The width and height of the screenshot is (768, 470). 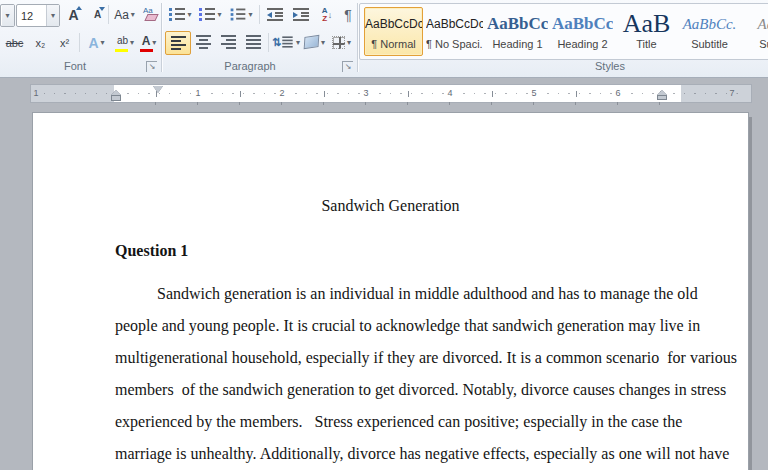 I want to click on align-center-icon, so click(x=204, y=42).